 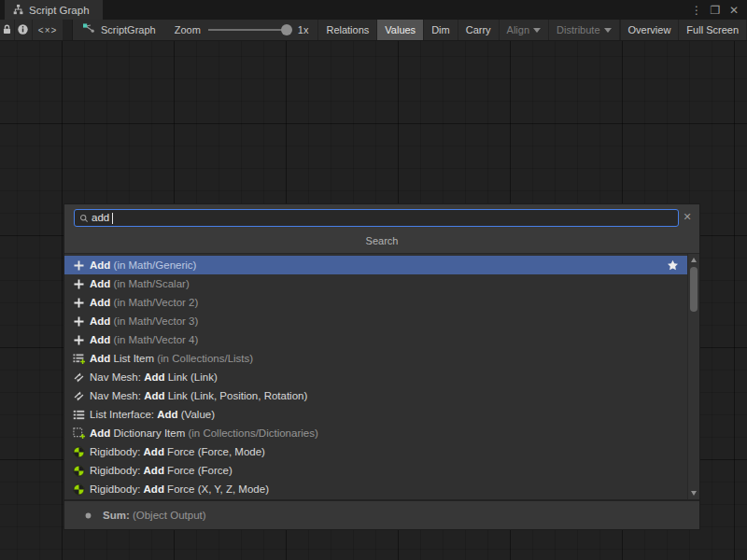 What do you see at coordinates (177, 452) in the screenshot?
I see `result-label: Rigidbody: Add Force (Force, Mode)` at bounding box center [177, 452].